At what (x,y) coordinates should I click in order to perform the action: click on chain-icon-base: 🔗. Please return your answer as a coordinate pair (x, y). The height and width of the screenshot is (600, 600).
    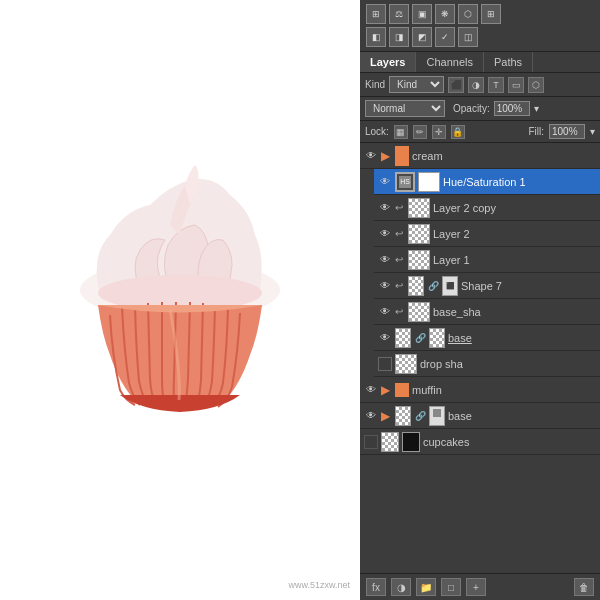
    Looking at the image, I should click on (420, 338).